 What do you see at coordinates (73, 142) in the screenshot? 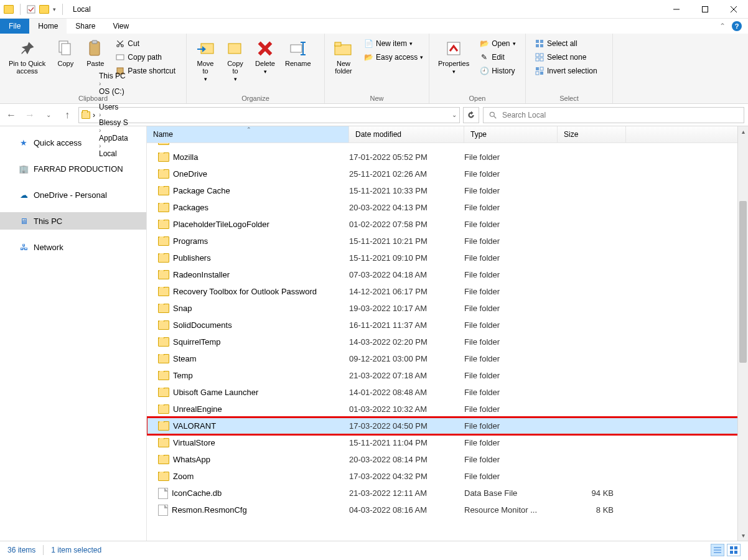
I see `nav-quick-access: ★Quick access` at bounding box center [73, 142].